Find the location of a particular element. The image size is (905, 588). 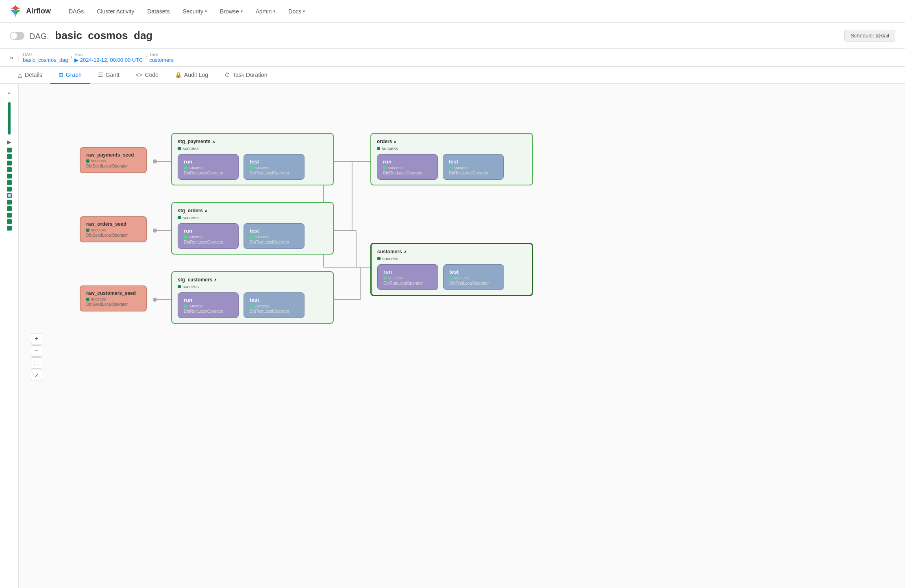

expand-icon: » is located at coordinates (11, 58).